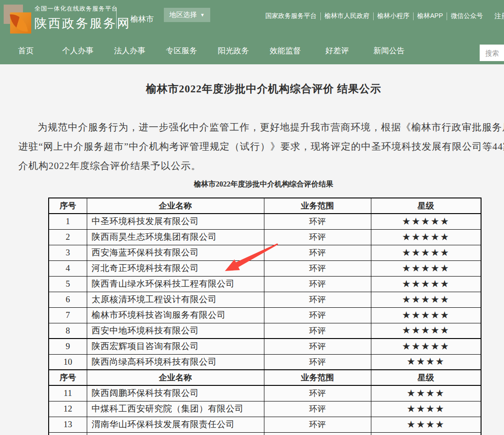  I want to click on table-header-row: 序号企业名称业务范围星级, so click(265, 206).